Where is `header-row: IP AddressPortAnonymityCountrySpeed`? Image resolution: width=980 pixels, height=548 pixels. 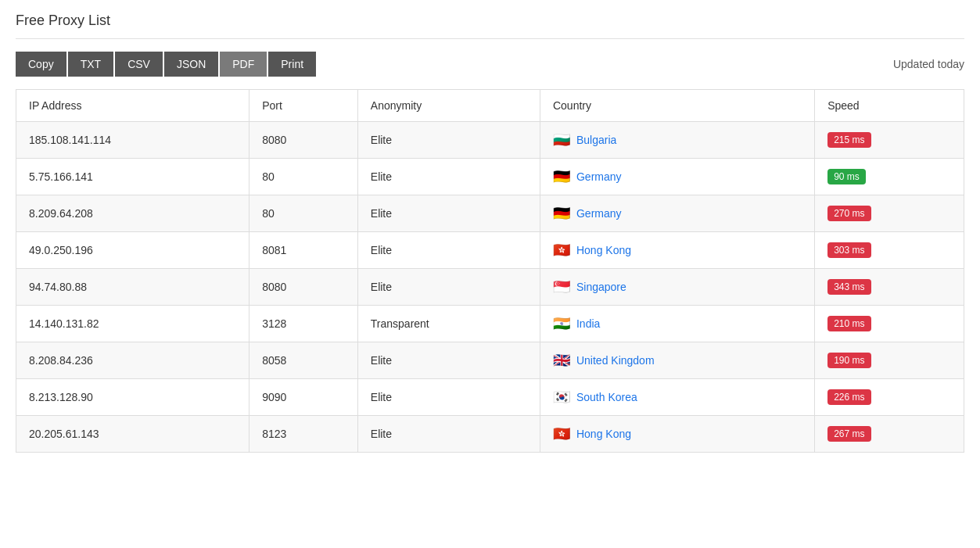 header-row: IP AddressPortAnonymityCountrySpeed is located at coordinates (490, 106).